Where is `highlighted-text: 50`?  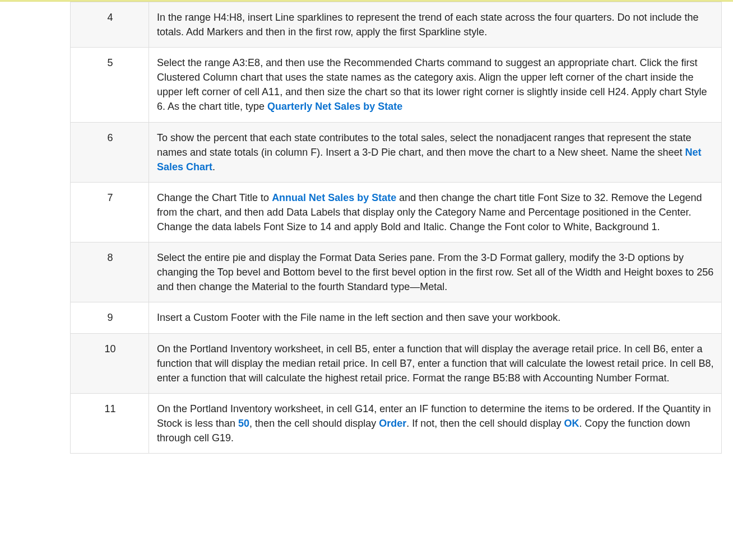
highlighted-text: 50 is located at coordinates (244, 423).